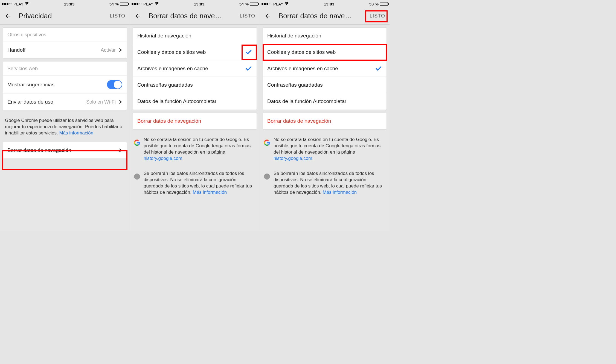 Image resolution: width=616 pixels, height=364 pixels. I want to click on section-header: Servicios web, so click(65, 69).